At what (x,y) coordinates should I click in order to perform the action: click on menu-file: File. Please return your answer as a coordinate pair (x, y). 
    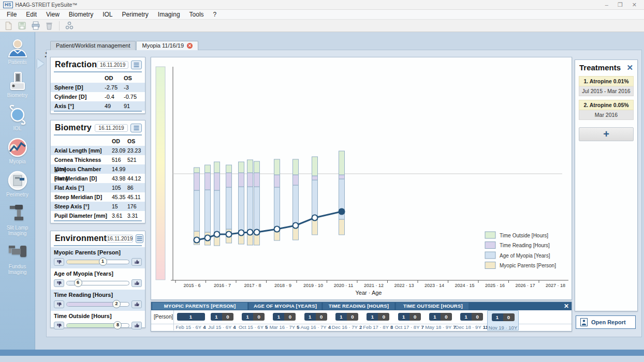
    Looking at the image, I should click on (11, 14).